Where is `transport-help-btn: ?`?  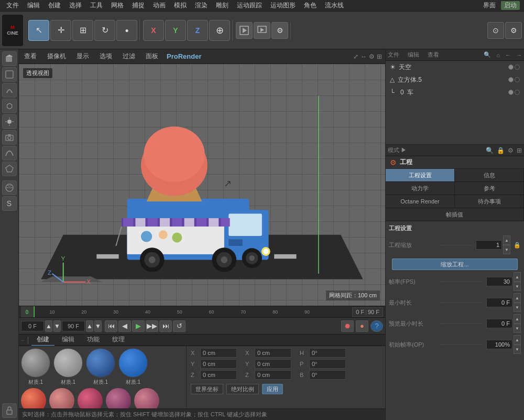 transport-help-btn: ? is located at coordinates (377, 326).